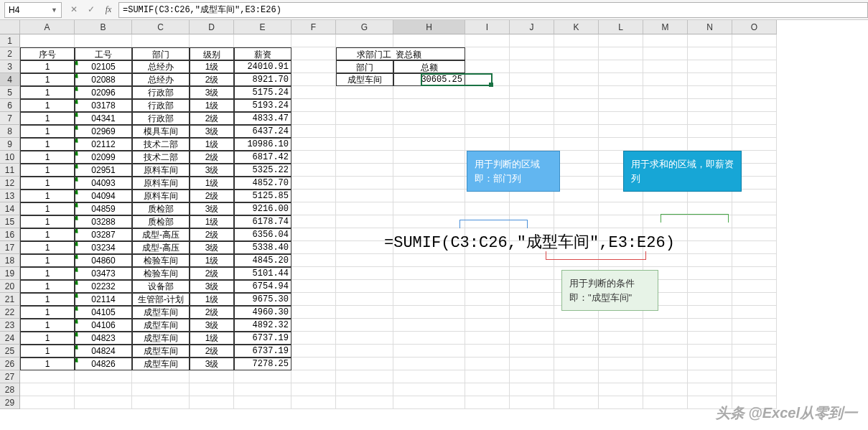  Describe the element at coordinates (487, 27) in the screenshot. I see `col-header-I: I` at that location.